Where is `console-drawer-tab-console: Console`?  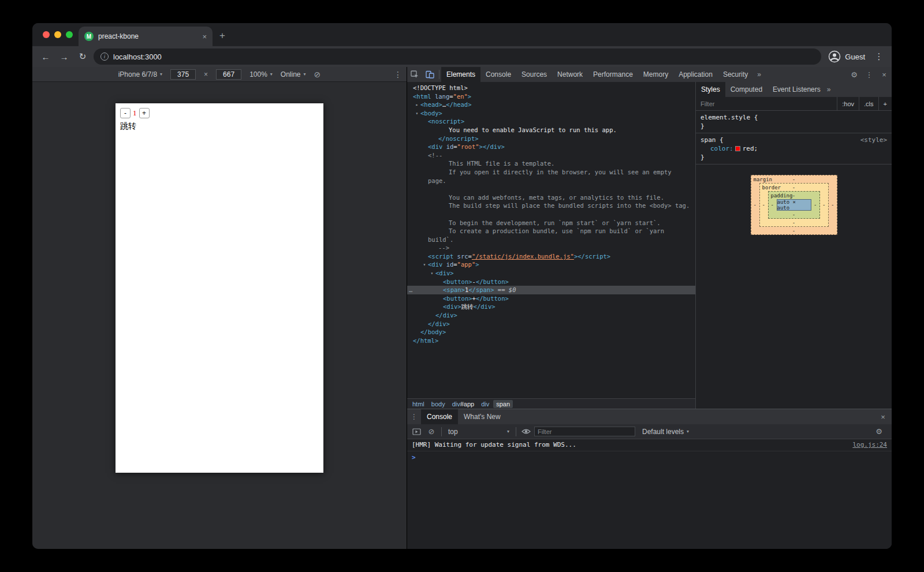 console-drawer-tab-console: Console is located at coordinates (439, 417).